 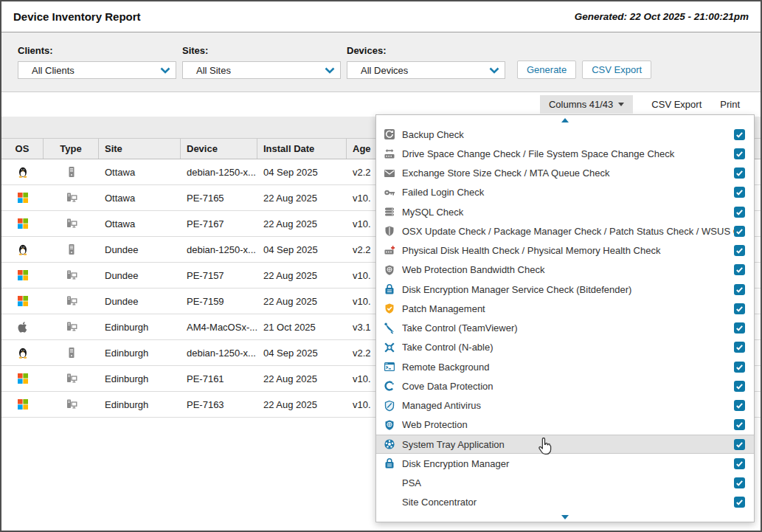 What do you see at coordinates (568, 463) in the screenshot?
I see `columns-menu-item-label: Disk Encryption Manager` at bounding box center [568, 463].